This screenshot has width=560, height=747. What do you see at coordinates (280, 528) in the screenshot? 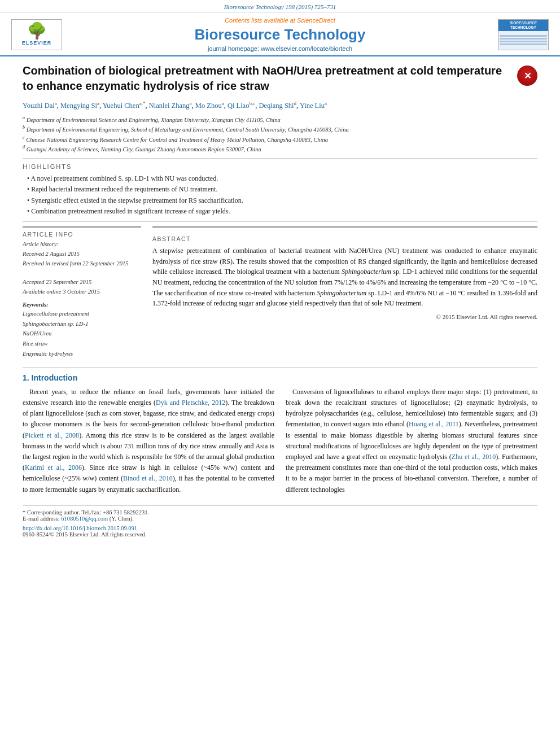
I see `doi-section: http://dx.doi.org/10.1016/j.biortech.201…` at bounding box center [280, 528].